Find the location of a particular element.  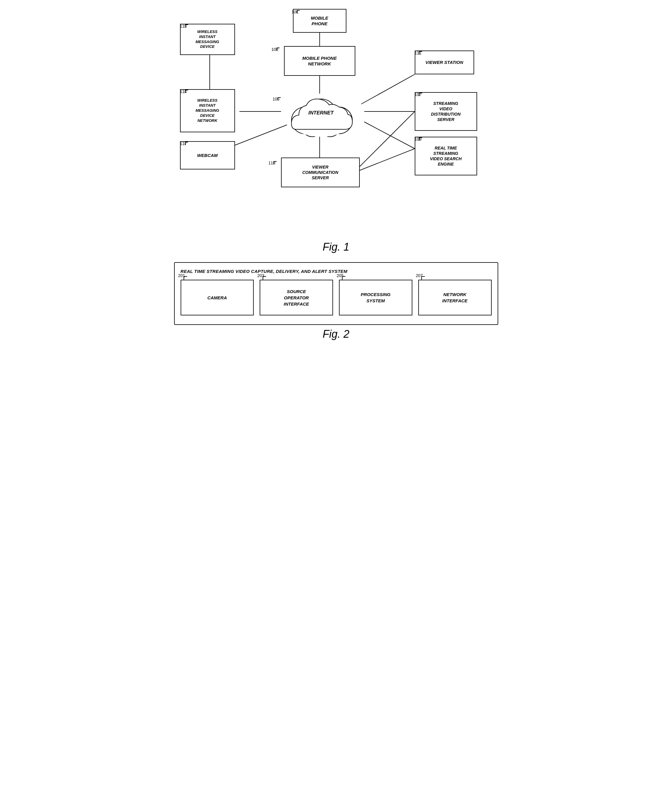

real-time-search-label: REAL TIME STREAMING VIDEO SEARCH ENGINE is located at coordinates (446, 156).